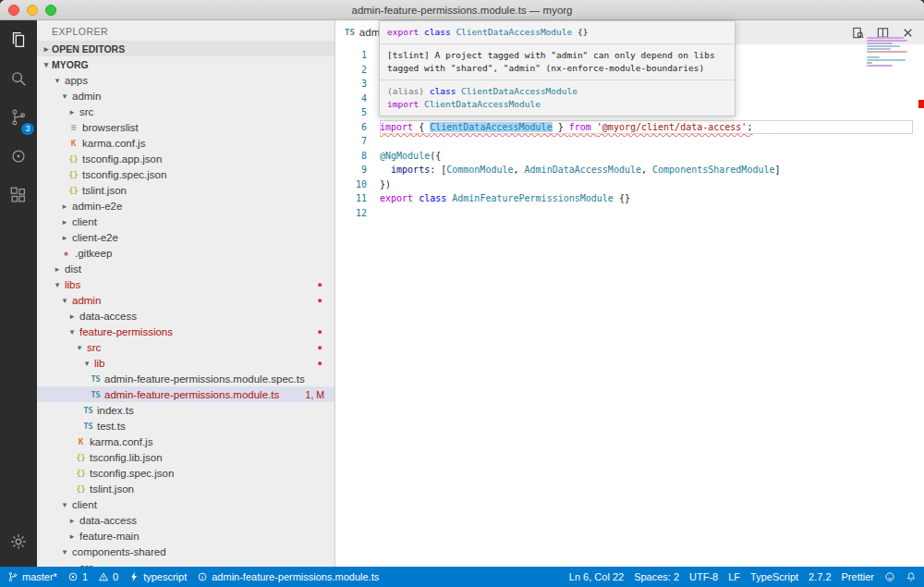  I want to click on activity-debug-button, so click(18, 158).